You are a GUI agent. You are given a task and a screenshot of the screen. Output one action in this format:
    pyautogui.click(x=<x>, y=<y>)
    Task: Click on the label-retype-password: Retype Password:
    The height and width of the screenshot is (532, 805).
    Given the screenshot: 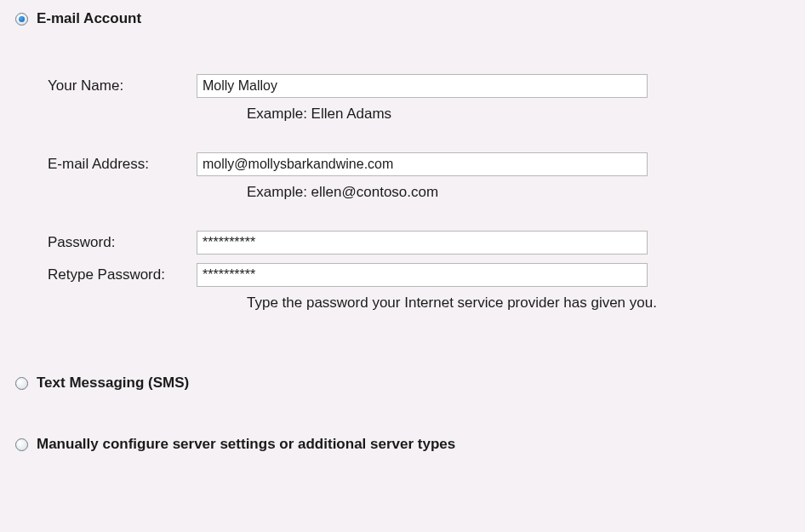 What is the action you would take?
    pyautogui.click(x=123, y=275)
    